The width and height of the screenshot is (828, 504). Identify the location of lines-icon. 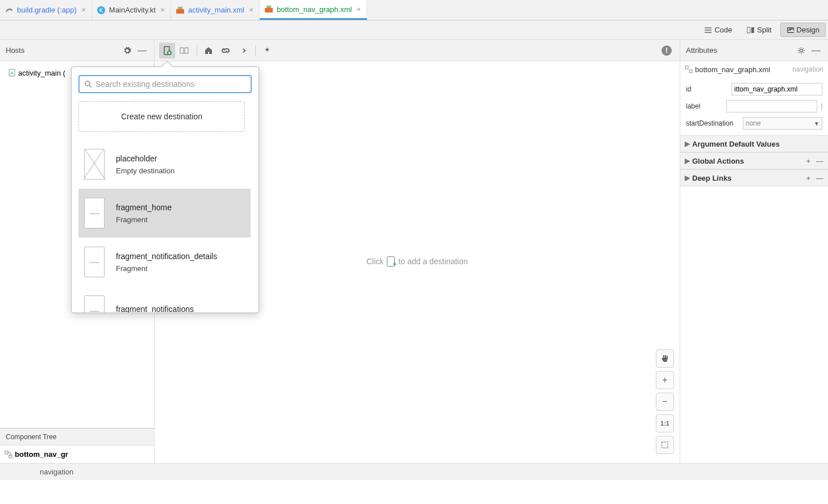
(708, 30).